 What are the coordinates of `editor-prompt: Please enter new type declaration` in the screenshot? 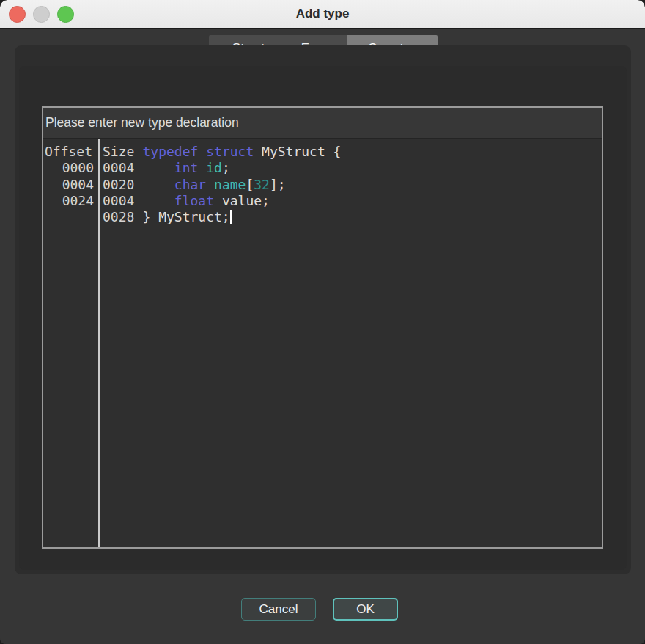 It's located at (322, 123).